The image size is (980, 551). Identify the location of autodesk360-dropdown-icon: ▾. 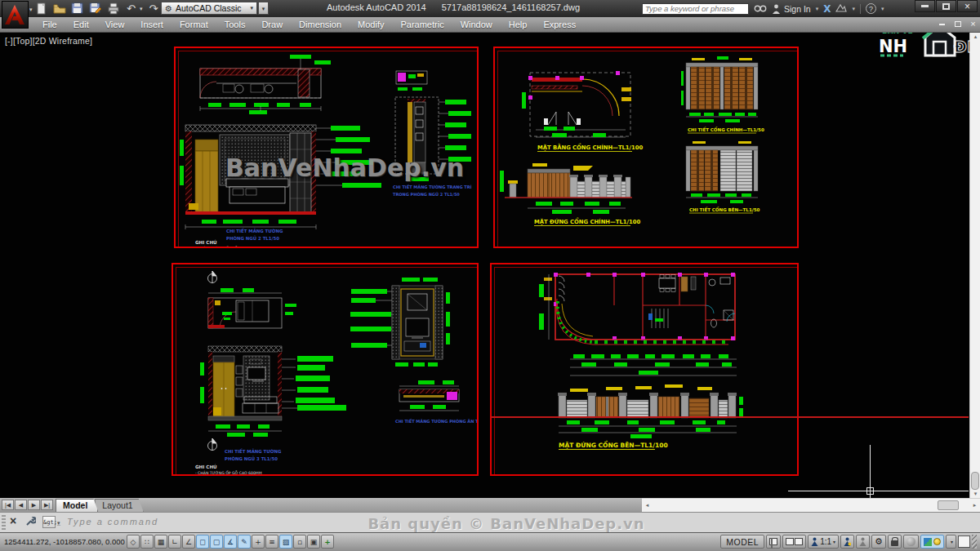
(853, 9).